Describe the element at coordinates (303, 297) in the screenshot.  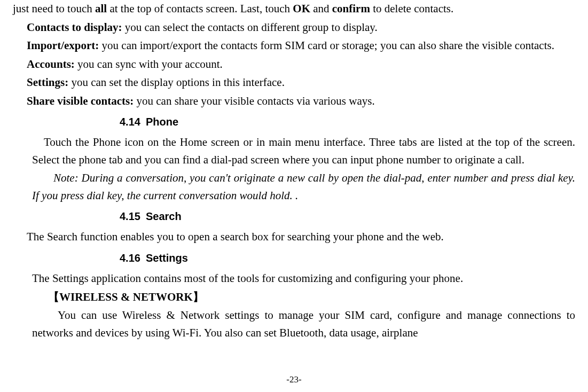
I see `wireless-label-line: 【WIRELESS & NETWORK】` at that location.